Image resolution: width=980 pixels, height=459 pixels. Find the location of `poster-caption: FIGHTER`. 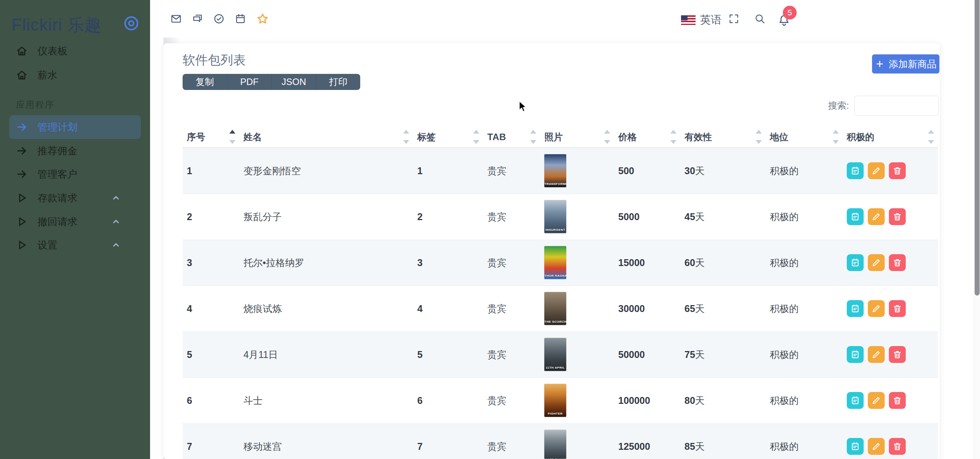

poster-caption: FIGHTER is located at coordinates (555, 413).